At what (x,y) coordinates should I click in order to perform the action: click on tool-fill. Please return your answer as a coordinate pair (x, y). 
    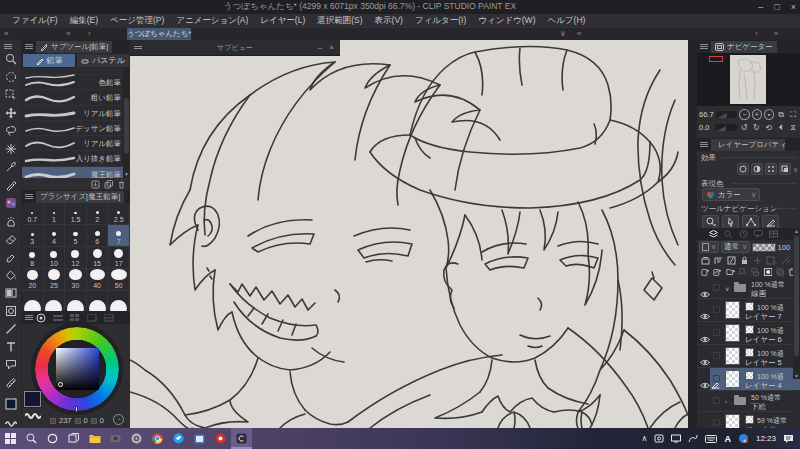
    Looking at the image, I should click on (11, 275).